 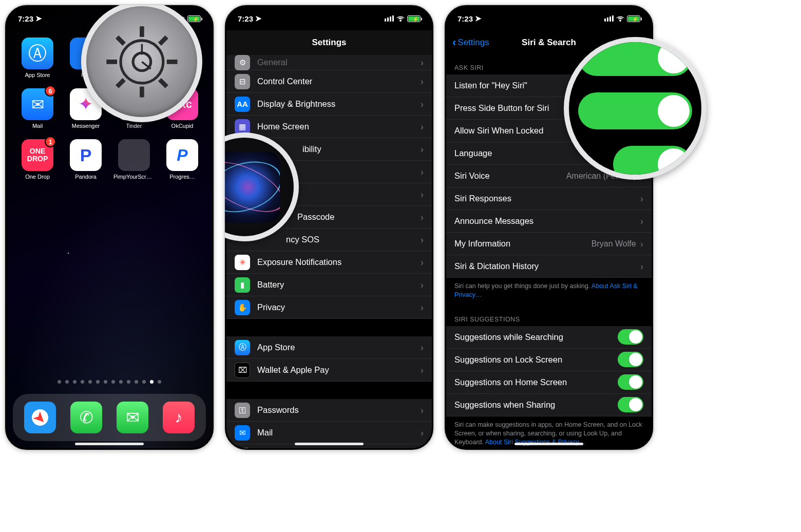 What do you see at coordinates (631, 405) in the screenshot?
I see `toggle-suggestions-sharing` at bounding box center [631, 405].